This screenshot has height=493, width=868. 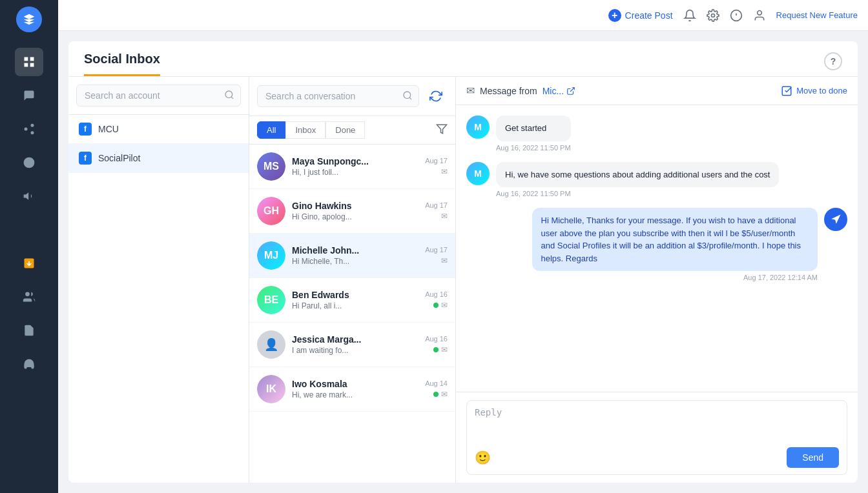 I want to click on topbar: + Create Post Request New Feature, so click(x=463, y=15).